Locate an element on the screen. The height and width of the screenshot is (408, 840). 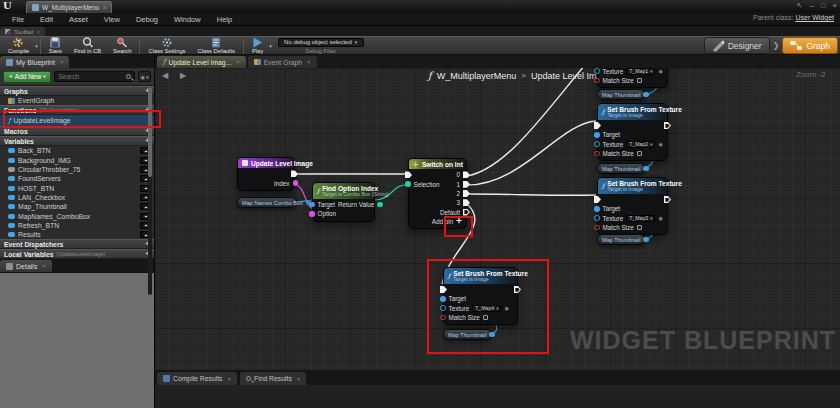
node-map-names-combo-box: Map Names Combo Box is located at coordinates (267, 202).